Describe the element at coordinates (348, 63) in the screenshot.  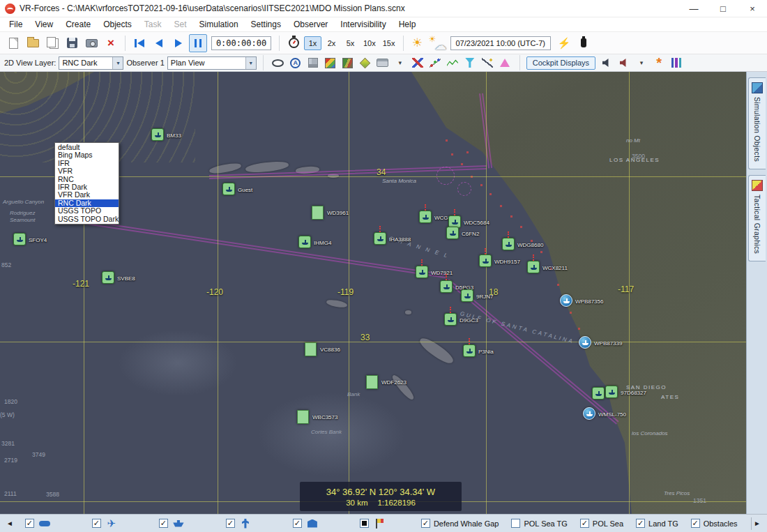
I see `imagery-layer-button` at that location.